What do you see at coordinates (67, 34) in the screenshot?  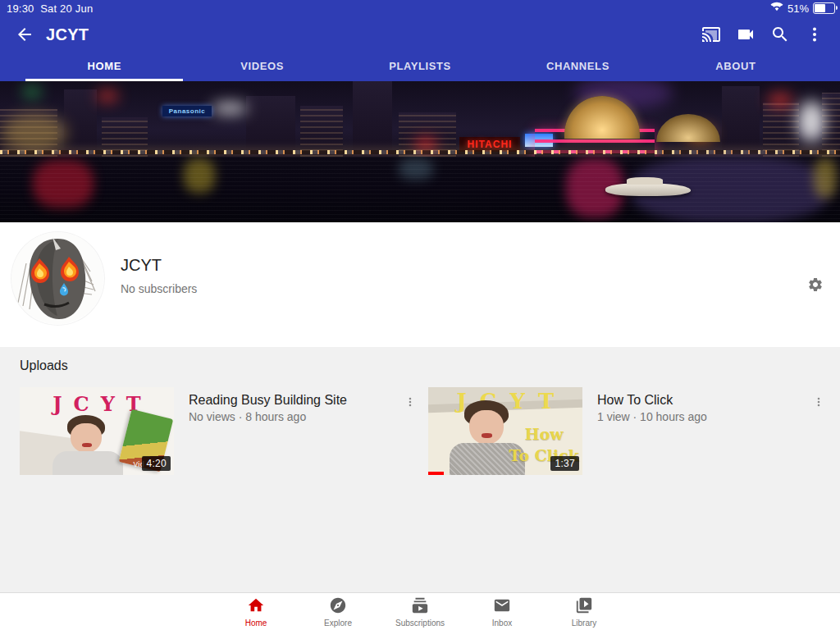 I see `page-title: JCYT` at bounding box center [67, 34].